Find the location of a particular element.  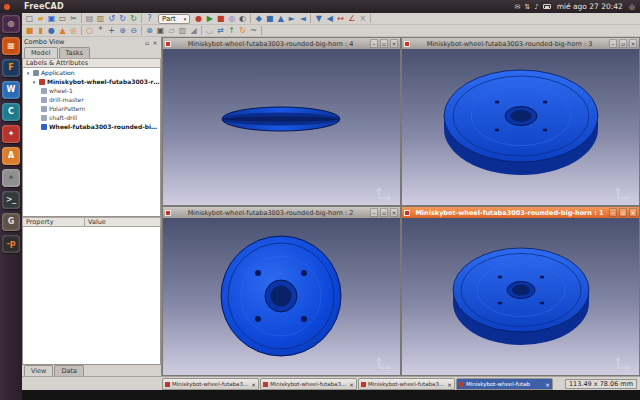

copy-icon: ▤ is located at coordinates (90, 18).